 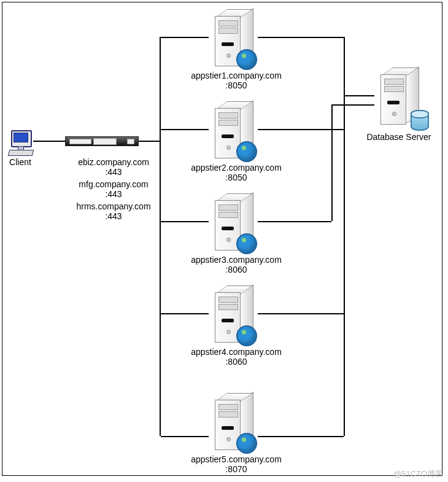 I want to click on app-server-3-label: appstier3.company.com :8060, so click(x=236, y=265).